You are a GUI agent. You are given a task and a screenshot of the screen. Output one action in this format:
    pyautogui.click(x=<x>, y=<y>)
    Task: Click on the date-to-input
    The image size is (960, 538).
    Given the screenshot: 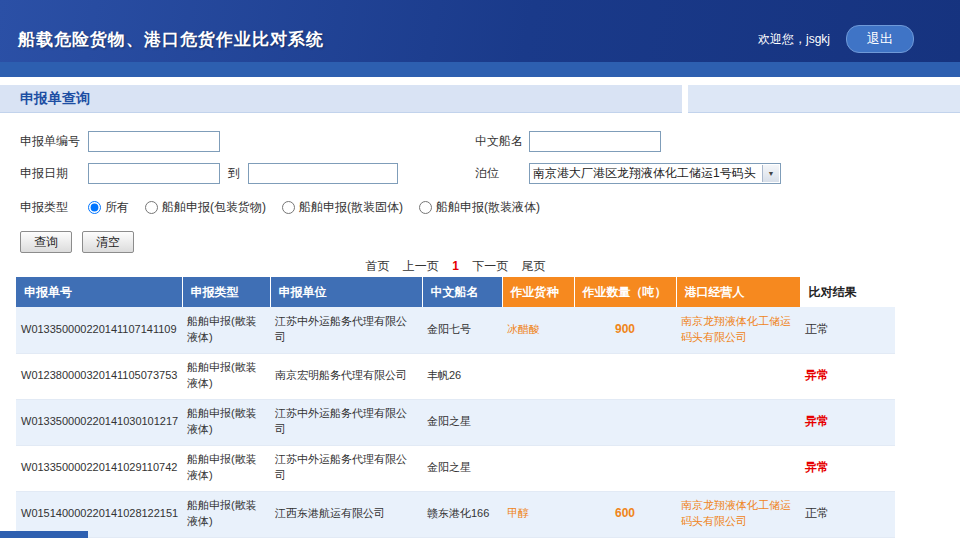 What is the action you would take?
    pyautogui.click(x=323, y=174)
    